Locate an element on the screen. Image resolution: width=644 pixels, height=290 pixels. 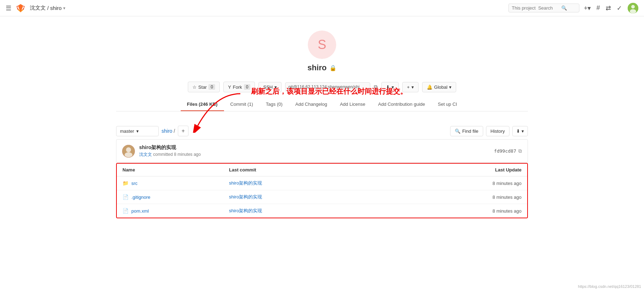
commit-link-gitignore: shiro架构的实现 is located at coordinates (246, 197).